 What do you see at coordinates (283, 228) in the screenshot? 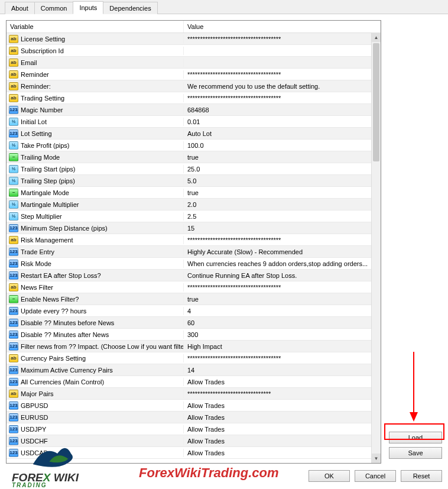
I see `value-cell: 15` at bounding box center [283, 228].